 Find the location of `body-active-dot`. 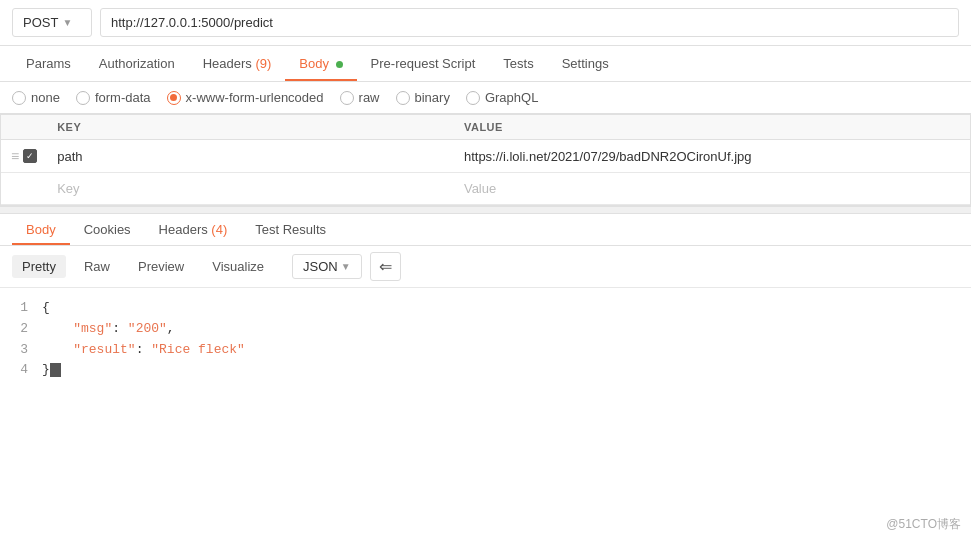

body-active-dot is located at coordinates (340, 64).